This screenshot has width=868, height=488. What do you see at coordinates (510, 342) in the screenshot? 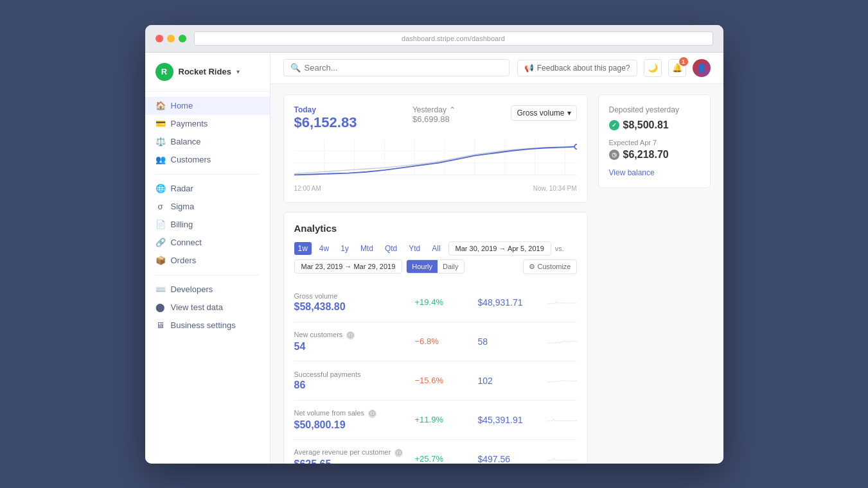
I see `metric-new-customers-compare: 58` at bounding box center [510, 342].